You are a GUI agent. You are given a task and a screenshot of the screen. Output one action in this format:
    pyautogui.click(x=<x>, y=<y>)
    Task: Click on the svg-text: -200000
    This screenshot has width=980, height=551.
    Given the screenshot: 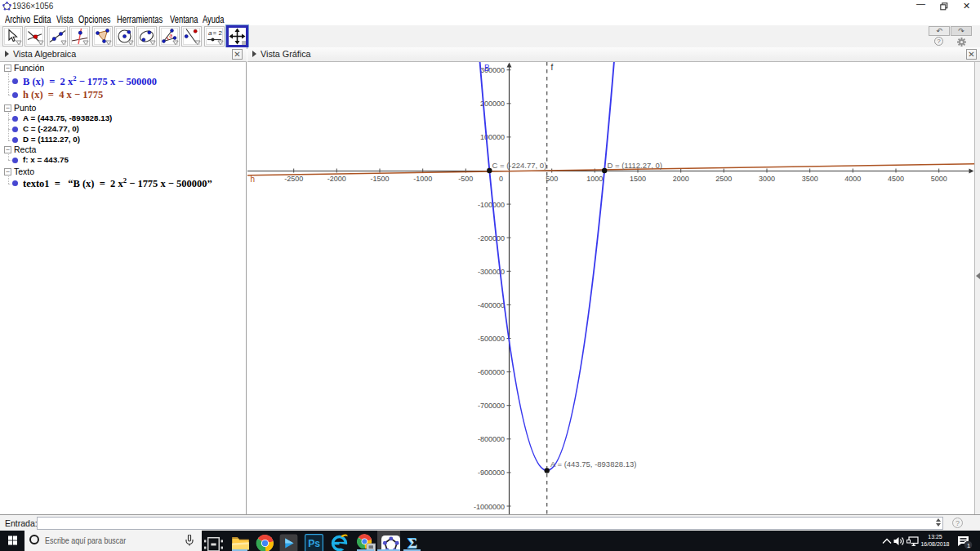 What is the action you would take?
    pyautogui.click(x=492, y=238)
    